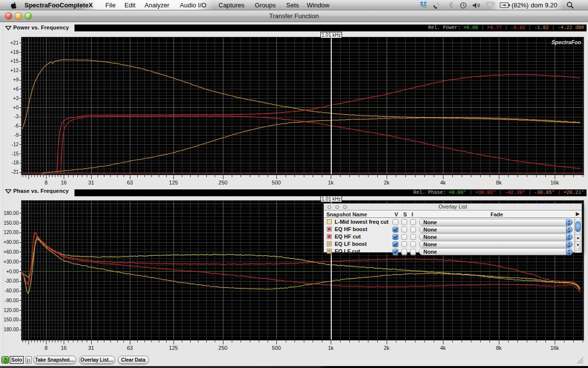 The width and height of the screenshot is (588, 368). Describe the element at coordinates (91, 348) in the screenshot. I see `svg-text: 31` at that location.